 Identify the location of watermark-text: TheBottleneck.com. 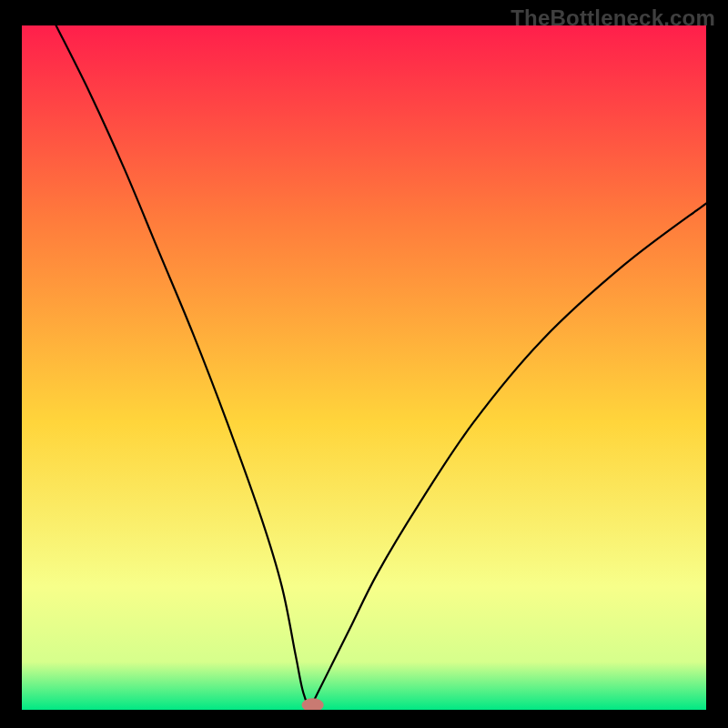
(613, 18).